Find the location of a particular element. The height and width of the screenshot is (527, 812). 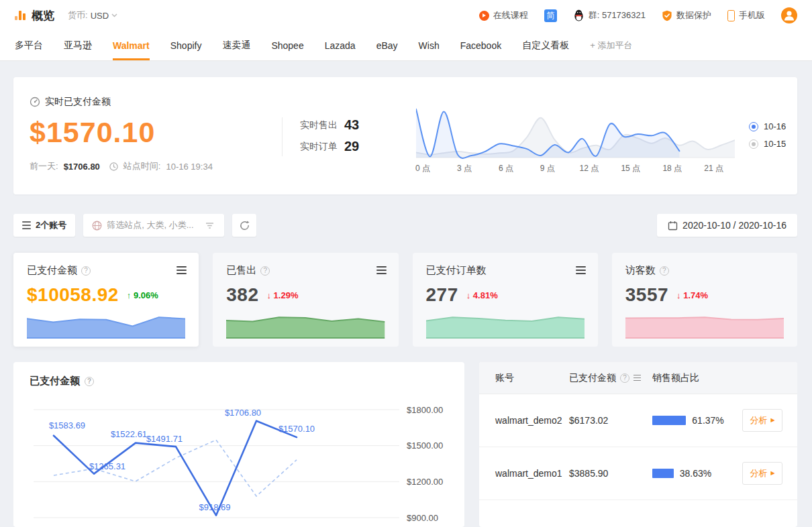

metric-card-title: 已售出 is located at coordinates (242, 271).